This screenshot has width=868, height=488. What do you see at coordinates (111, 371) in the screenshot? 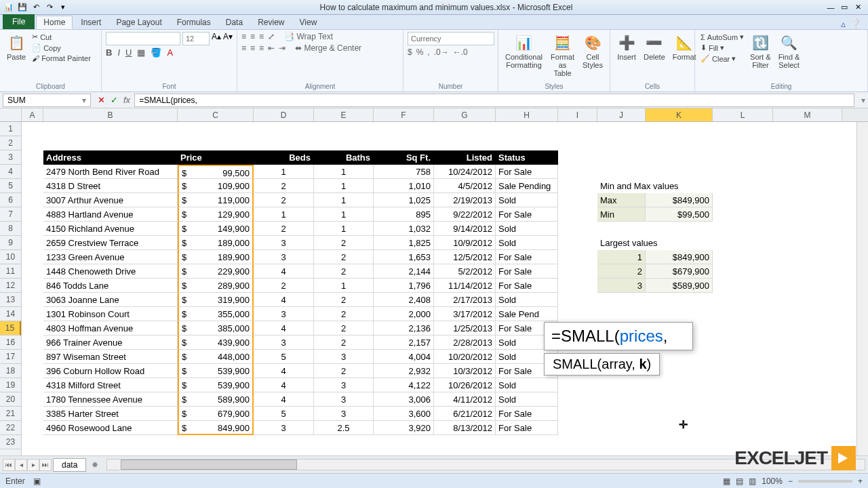
I see `cell: 396 Coburn Hollow Road` at bounding box center [111, 371].